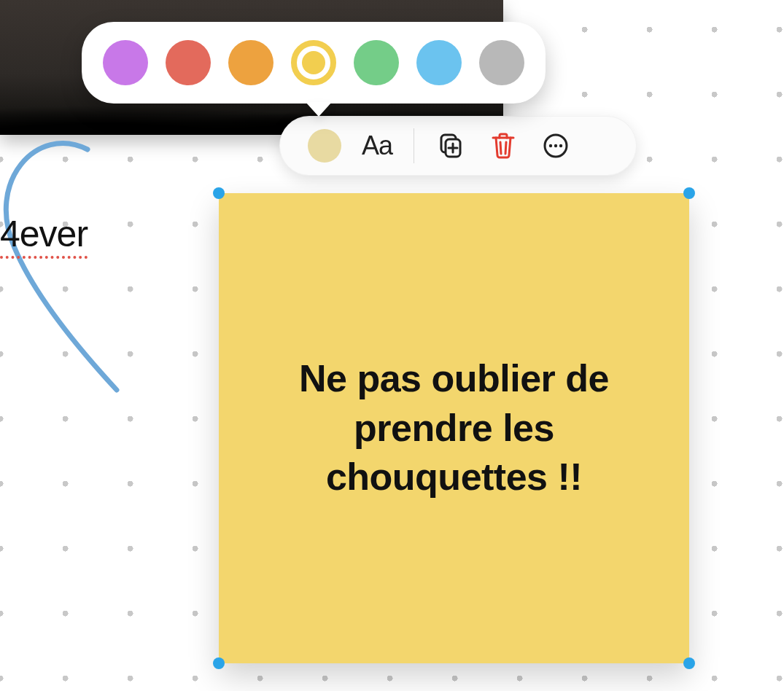 Image resolution: width=784 pixels, height=691 pixels. What do you see at coordinates (44, 236) in the screenshot?
I see `canvas-text-fragment-label: 4ever` at bounding box center [44, 236].